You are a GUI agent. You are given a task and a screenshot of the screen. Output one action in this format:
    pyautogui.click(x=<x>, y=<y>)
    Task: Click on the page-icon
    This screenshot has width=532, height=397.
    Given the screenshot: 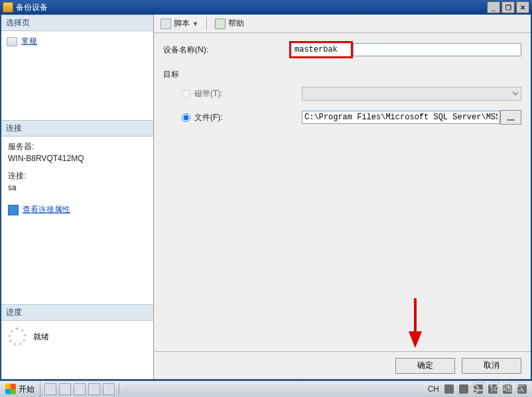 What is the action you would take?
    pyautogui.click(x=12, y=42)
    